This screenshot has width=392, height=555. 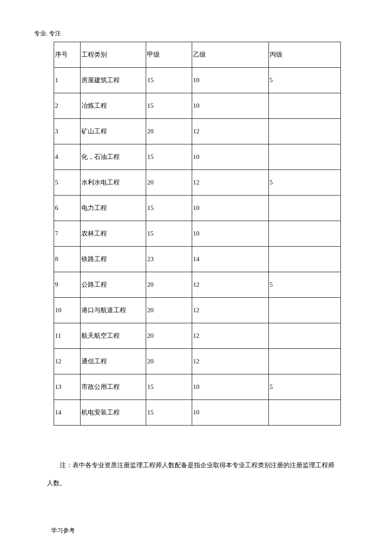 I want to click on cell-level-a: 23, so click(x=169, y=259).